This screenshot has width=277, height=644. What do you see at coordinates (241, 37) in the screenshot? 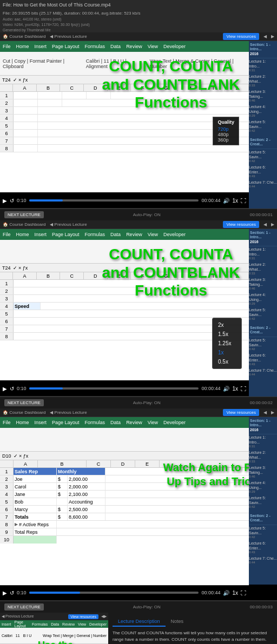
I see `view-resources-btn-1: View resources` at bounding box center [241, 37].